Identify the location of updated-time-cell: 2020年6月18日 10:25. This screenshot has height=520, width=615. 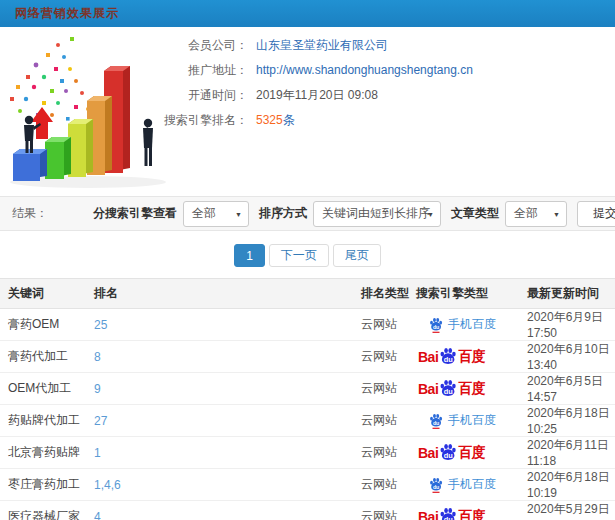
(571, 421).